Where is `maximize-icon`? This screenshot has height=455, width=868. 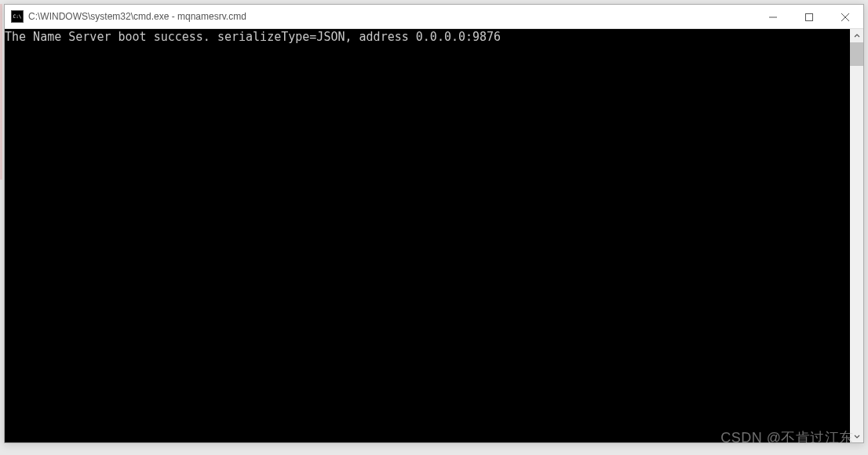
maximize-icon is located at coordinates (809, 17).